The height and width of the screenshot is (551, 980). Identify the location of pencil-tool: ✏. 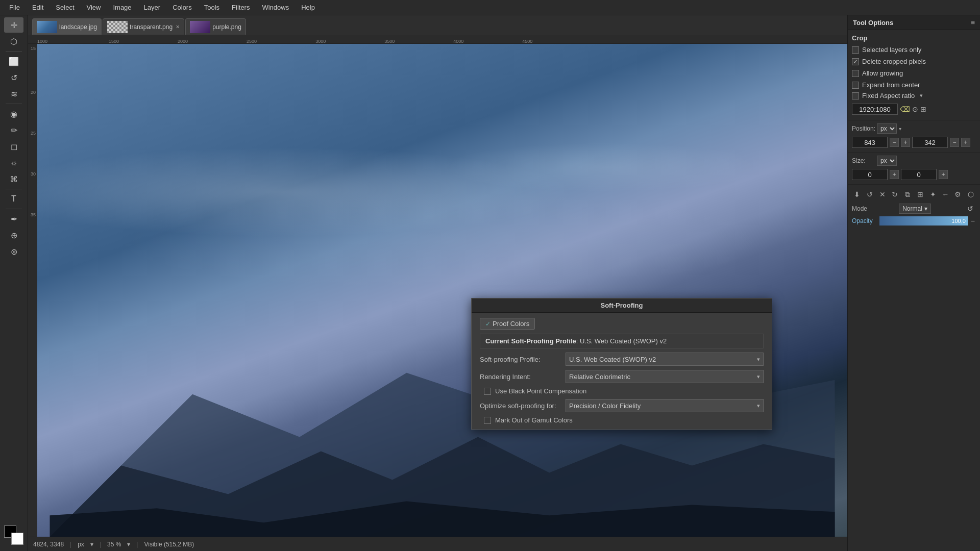
(14, 130).